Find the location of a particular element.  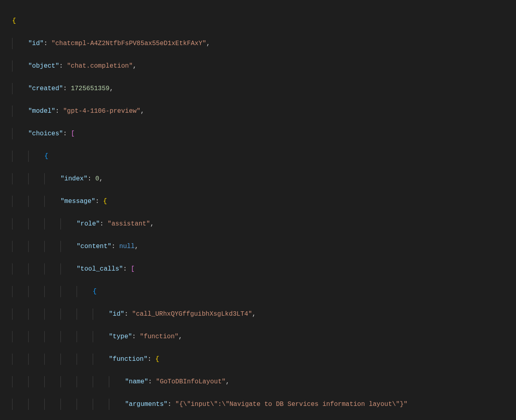

json-key: "model" is located at coordinates (42, 111).